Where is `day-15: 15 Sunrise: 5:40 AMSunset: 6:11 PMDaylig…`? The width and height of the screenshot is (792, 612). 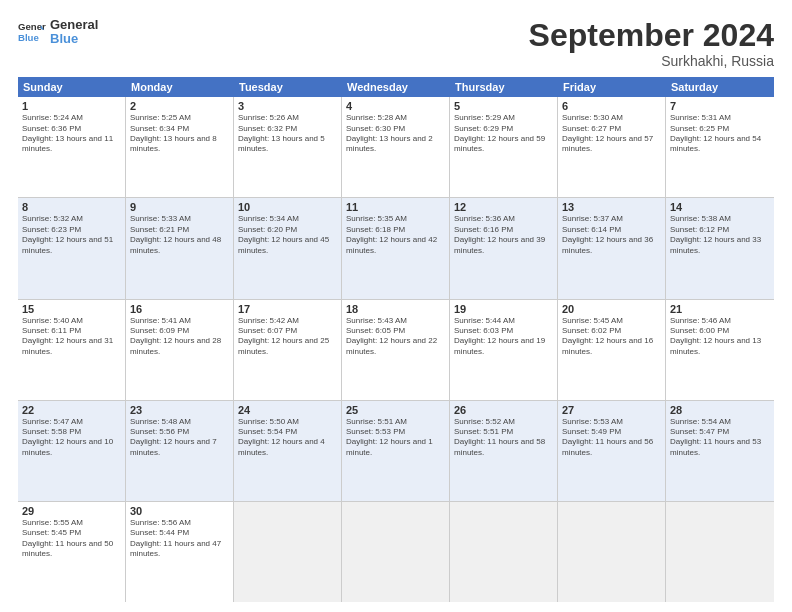
day-15: 15 Sunrise: 5:40 AMSunset: 6:11 PMDaylig… is located at coordinates (72, 350).